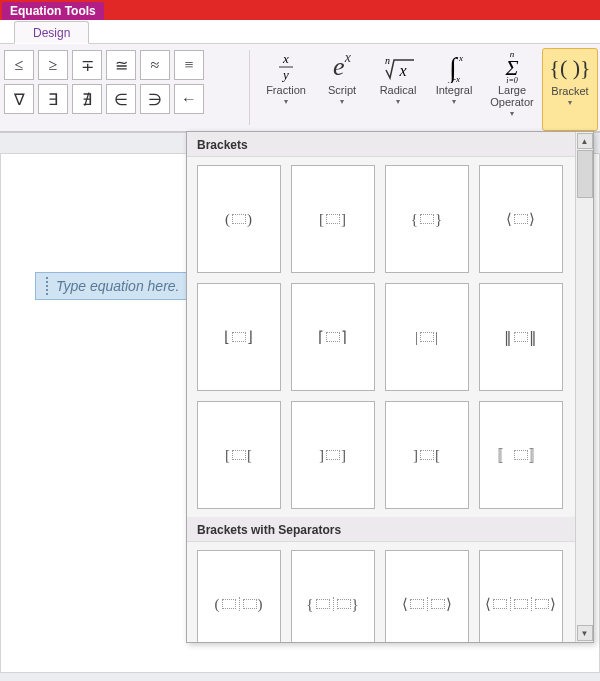 This screenshot has height=681, width=600. What do you see at coordinates (239, 455) in the screenshot?
I see `bracket-template: [[` at bounding box center [239, 455].